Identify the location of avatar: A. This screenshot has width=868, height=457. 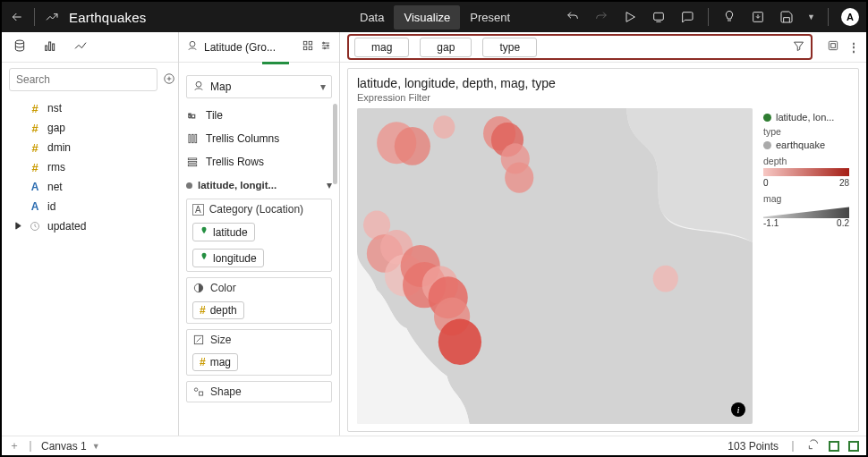
(850, 17).